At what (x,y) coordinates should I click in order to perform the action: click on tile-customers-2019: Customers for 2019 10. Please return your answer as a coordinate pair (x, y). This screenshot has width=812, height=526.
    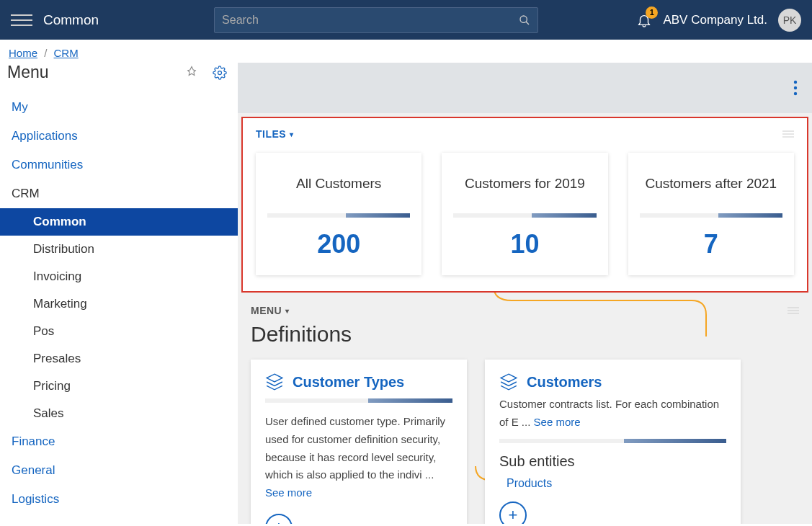
    Looking at the image, I should click on (525, 214).